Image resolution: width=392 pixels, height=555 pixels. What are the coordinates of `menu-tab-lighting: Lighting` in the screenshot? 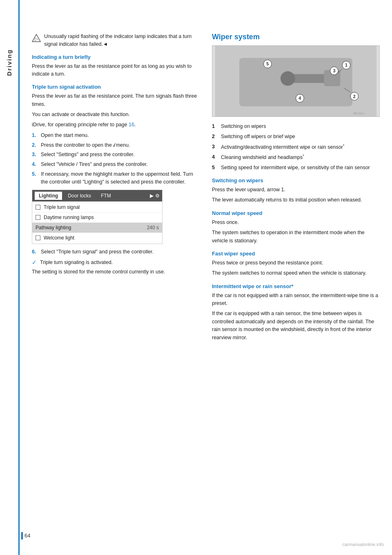 It's located at (48, 196).